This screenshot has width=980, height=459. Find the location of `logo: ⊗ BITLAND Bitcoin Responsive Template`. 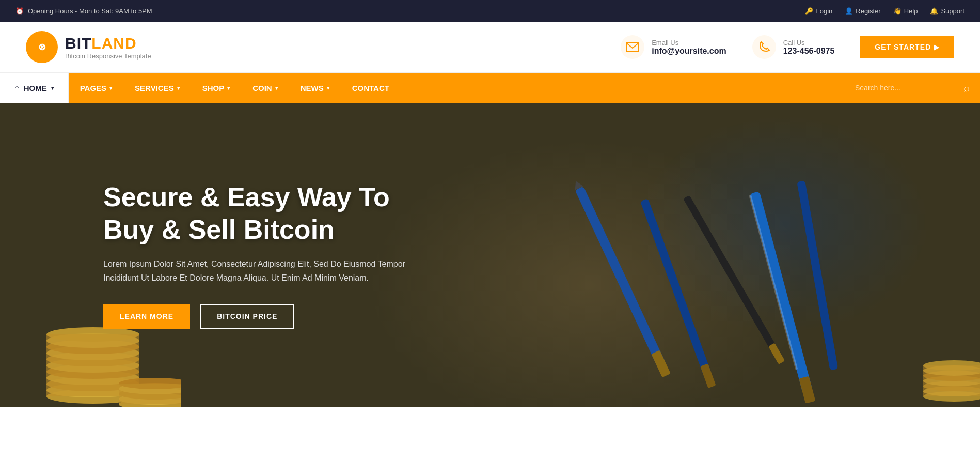

logo: ⊗ BITLAND Bitcoin Responsive Template is located at coordinates (89, 47).